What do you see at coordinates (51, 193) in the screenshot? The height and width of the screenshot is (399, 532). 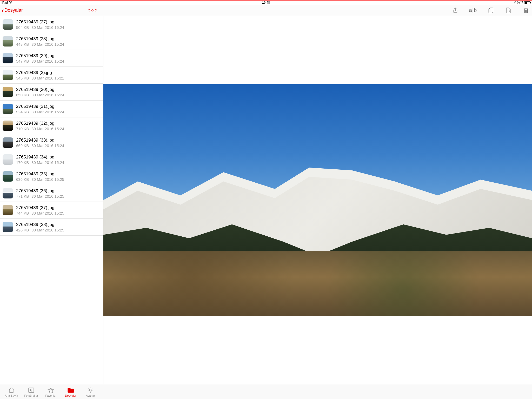 I see `file-row: 276519439 (36).jpg771 KB30 Mar 2016 15:2…` at bounding box center [51, 193].